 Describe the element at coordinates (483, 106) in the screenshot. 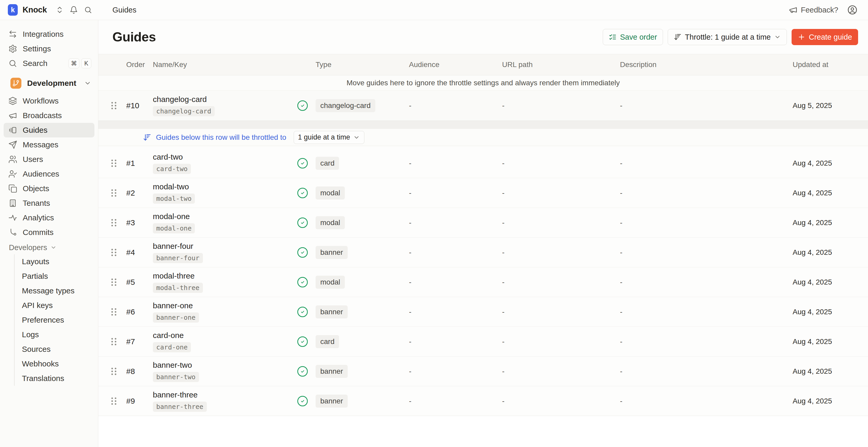

I see `table-row: #10 changelog-card changelog-card change…` at that location.